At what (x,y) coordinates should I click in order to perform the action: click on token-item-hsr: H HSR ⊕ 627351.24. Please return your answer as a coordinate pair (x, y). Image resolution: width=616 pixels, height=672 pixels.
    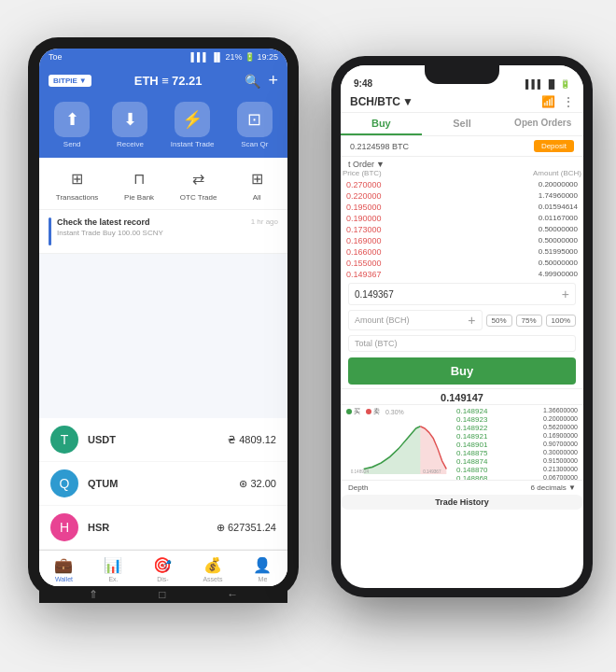
    Looking at the image, I should click on (163, 528).